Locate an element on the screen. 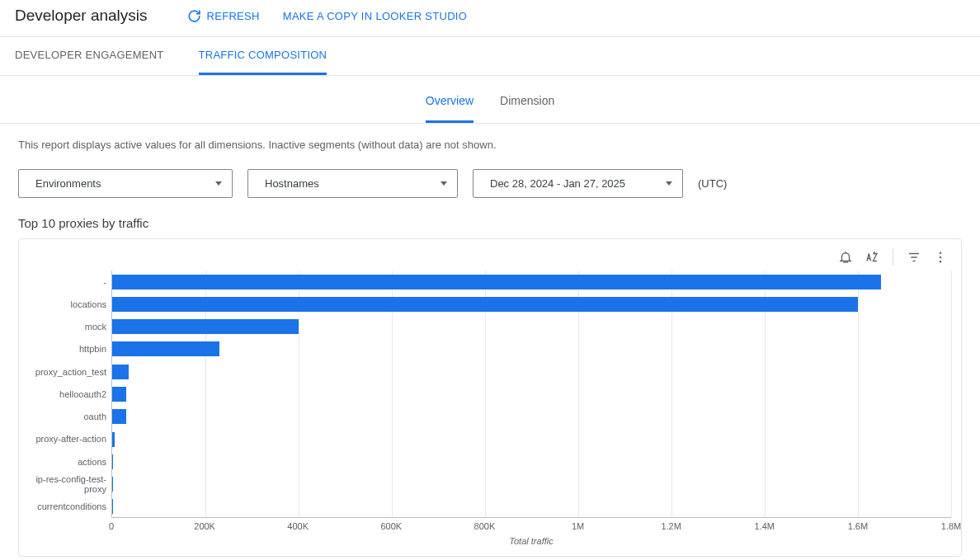  y-tick-label: hellooauth2 is located at coordinates (70, 394).